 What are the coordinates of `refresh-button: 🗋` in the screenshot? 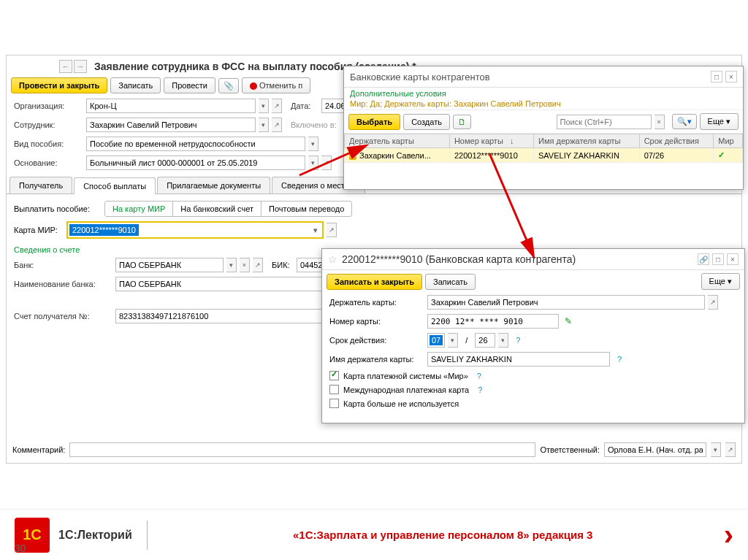 It's located at (462, 122).